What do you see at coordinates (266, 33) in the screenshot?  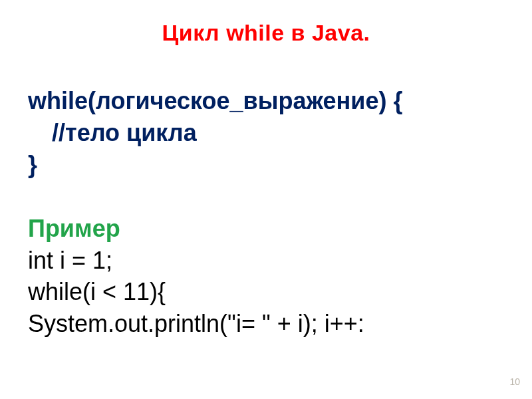 I see `slide-title: Цикл while в Java.` at bounding box center [266, 33].